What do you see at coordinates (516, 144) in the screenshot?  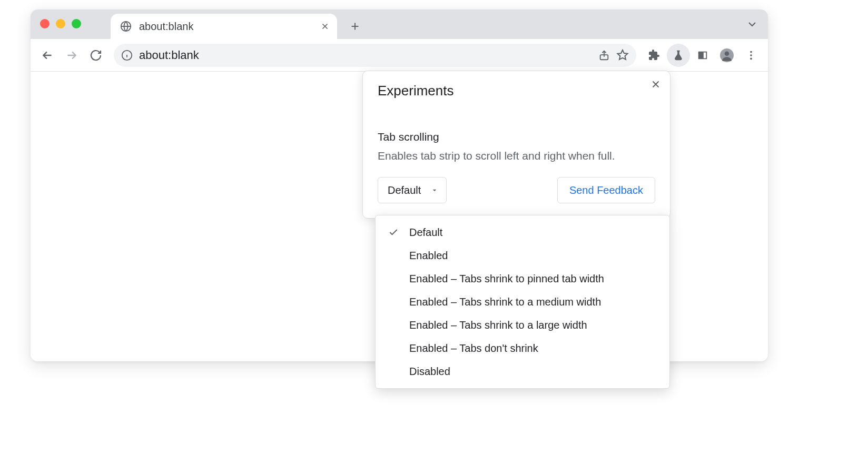 I see `experiments-popup: Experiments Tab scrolling Enables tab st…` at bounding box center [516, 144].